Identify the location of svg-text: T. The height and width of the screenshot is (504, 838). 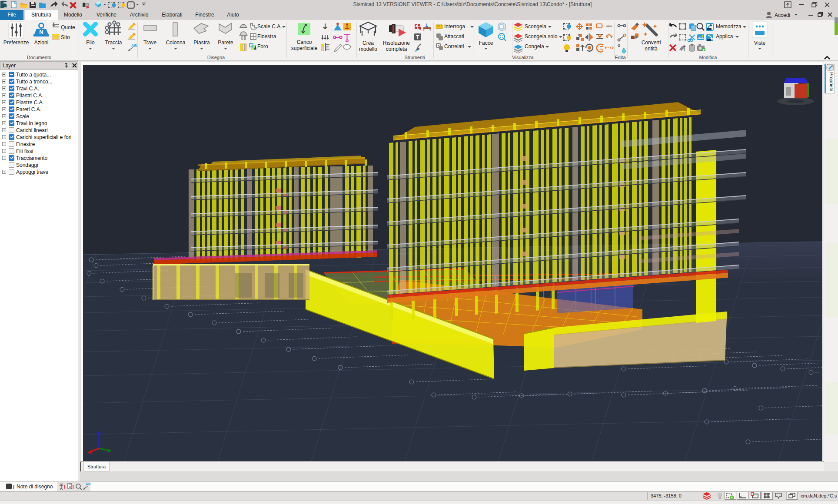
(418, 37).